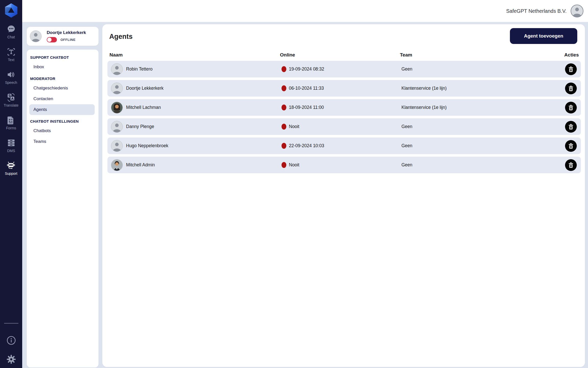 Image resolution: width=588 pixels, height=368 pixels. I want to click on profile-avatar, so click(36, 36).